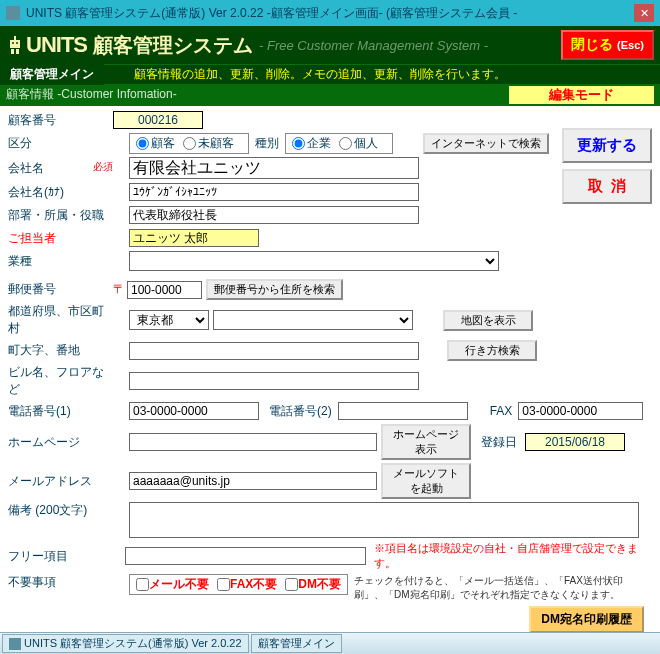 The width and height of the screenshot is (660, 654). I want to click on radio-person-input, so click(346, 144).